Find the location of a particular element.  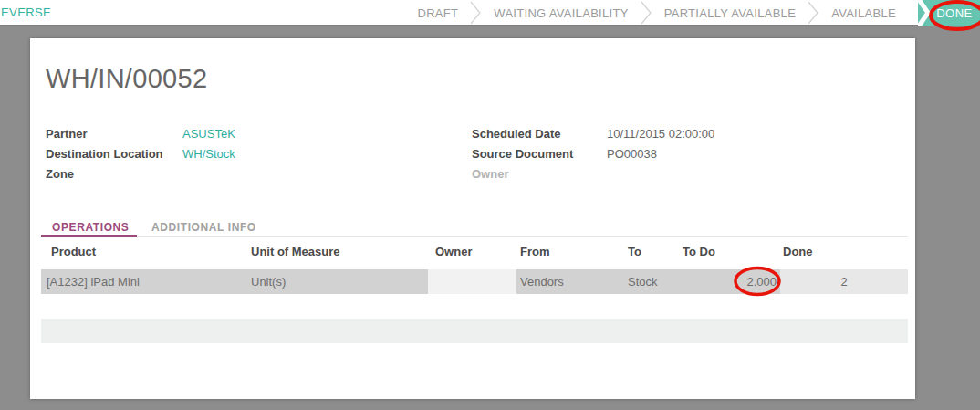

owner-label: Owner is located at coordinates (539, 174).